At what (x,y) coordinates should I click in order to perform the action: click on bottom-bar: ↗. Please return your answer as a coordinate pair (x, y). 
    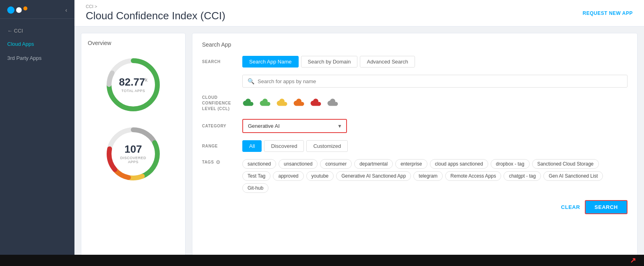
    Looking at the image, I should click on (322, 260).